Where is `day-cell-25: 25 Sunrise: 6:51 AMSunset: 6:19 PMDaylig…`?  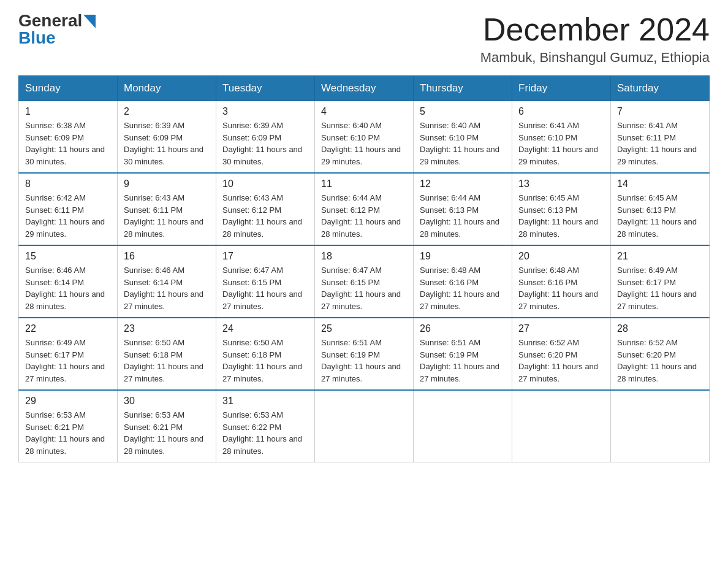 day-cell-25: 25 Sunrise: 6:51 AMSunset: 6:19 PMDaylig… is located at coordinates (364, 354).